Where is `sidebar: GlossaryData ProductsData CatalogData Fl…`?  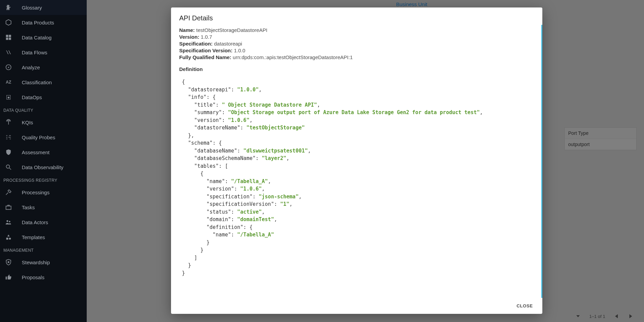
sidebar: GlossaryData ProductsData CatalogData Fl… is located at coordinates (44, 161).